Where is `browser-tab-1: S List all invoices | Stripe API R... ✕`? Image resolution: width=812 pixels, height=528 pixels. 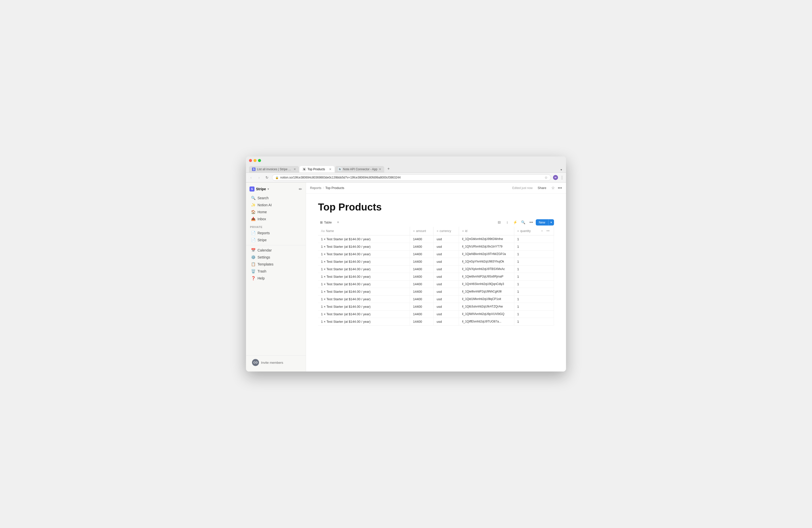 browser-tab-1: S List all invoices | Stripe API R... ✕ is located at coordinates (274, 169).